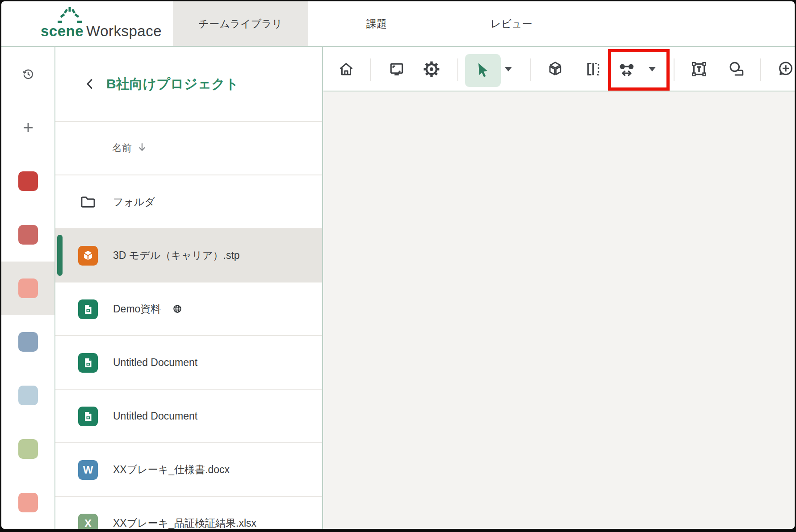  What do you see at coordinates (189, 416) in the screenshot?
I see `list-item-untitled-2: Untitled Document` at bounding box center [189, 416].